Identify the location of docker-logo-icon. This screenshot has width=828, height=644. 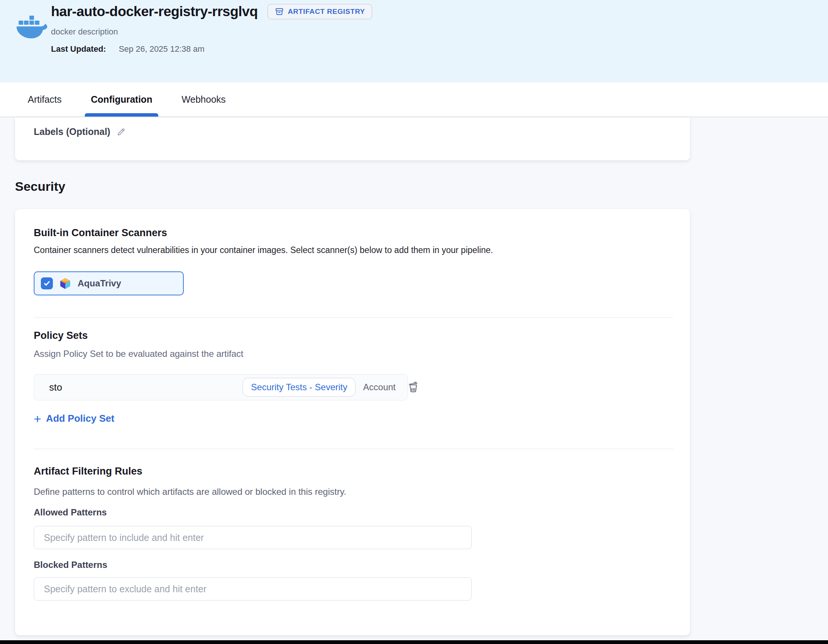
(32, 29).